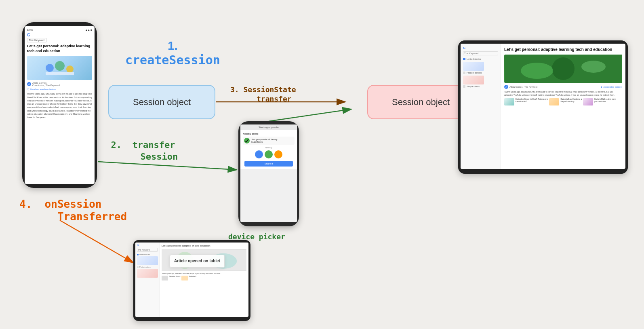 This screenshot has height=329, width=644. What do you see at coordinates (171, 278) in the screenshot?
I see `tb-thumb-item-1: Eating the Group...` at bounding box center [171, 278].